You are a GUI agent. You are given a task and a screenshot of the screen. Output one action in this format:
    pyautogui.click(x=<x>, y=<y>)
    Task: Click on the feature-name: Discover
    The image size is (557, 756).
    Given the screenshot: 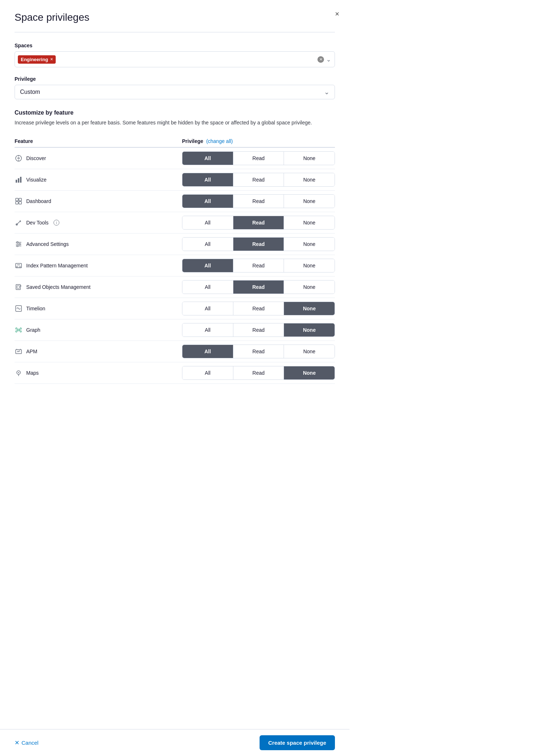 What is the action you would take?
    pyautogui.click(x=98, y=158)
    